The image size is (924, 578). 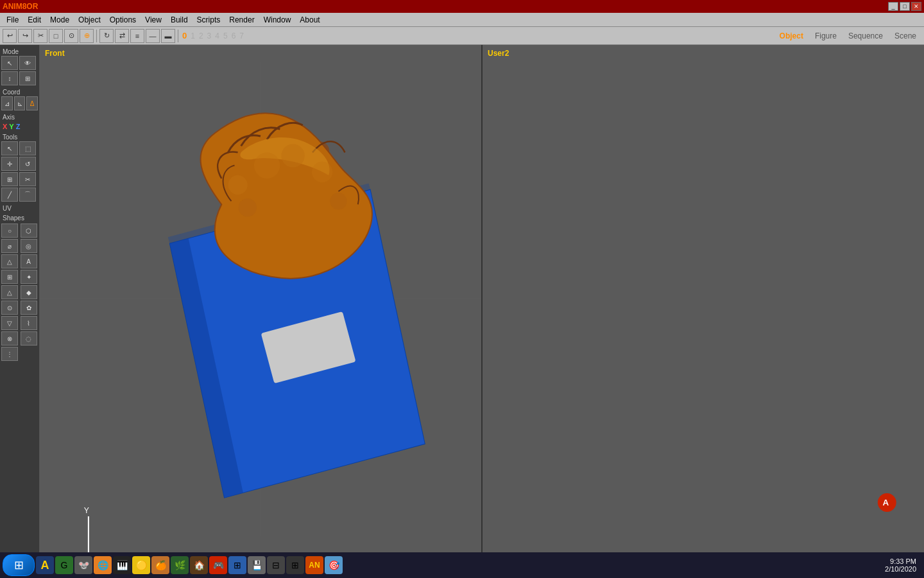 I want to click on grid-button: ≡, so click(x=137, y=36).